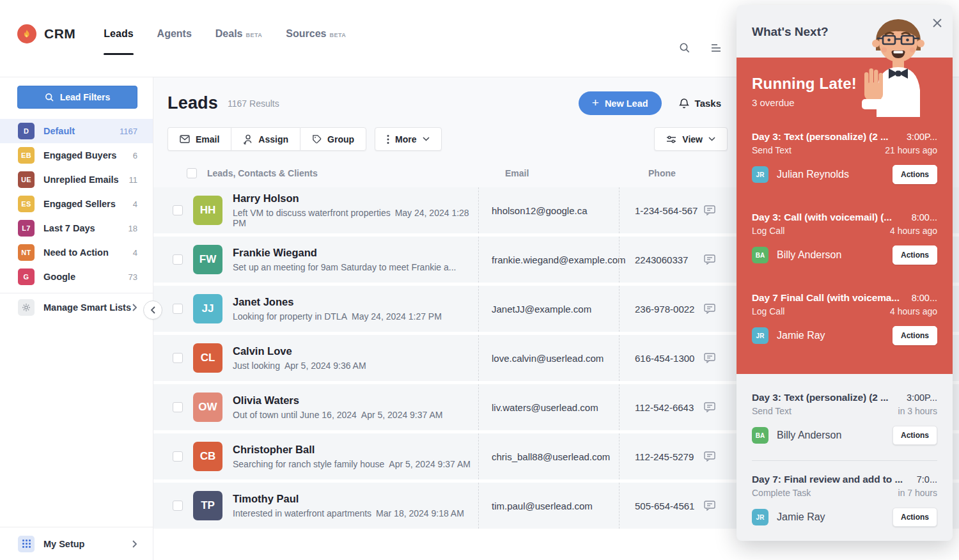 The width and height of the screenshot is (959, 560). I want to click on task-avatar: JR, so click(760, 175).